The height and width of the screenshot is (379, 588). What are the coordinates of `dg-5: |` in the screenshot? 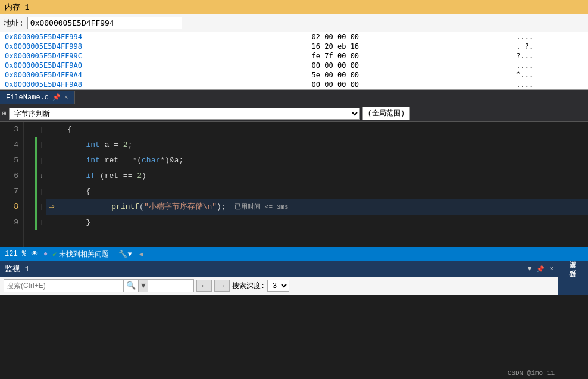 It's located at (42, 161).